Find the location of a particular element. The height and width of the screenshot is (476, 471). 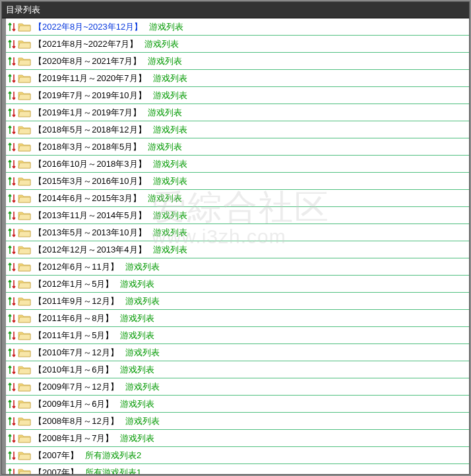

date-range-label: 【2021年8月~2022年7月】 is located at coordinates (86, 44).